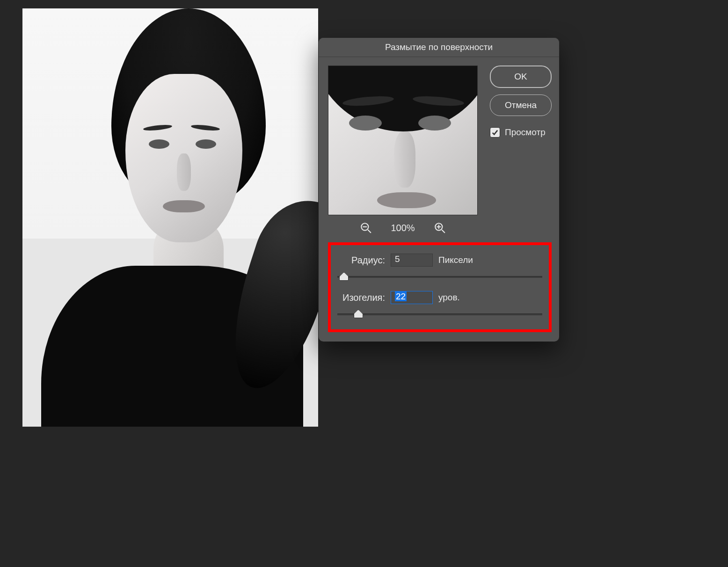 This screenshot has width=728, height=567. I want to click on radius-unit: Пиксели, so click(456, 260).